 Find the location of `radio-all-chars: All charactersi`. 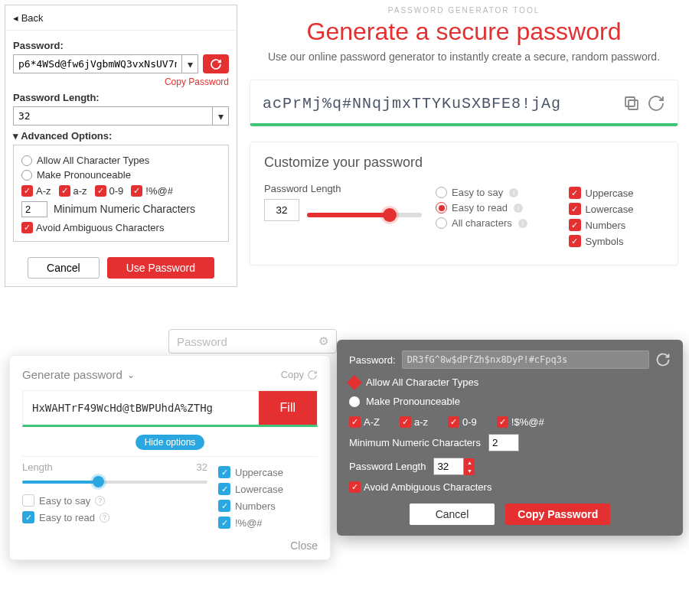

radio-all-chars: All charactersi is located at coordinates (495, 223).